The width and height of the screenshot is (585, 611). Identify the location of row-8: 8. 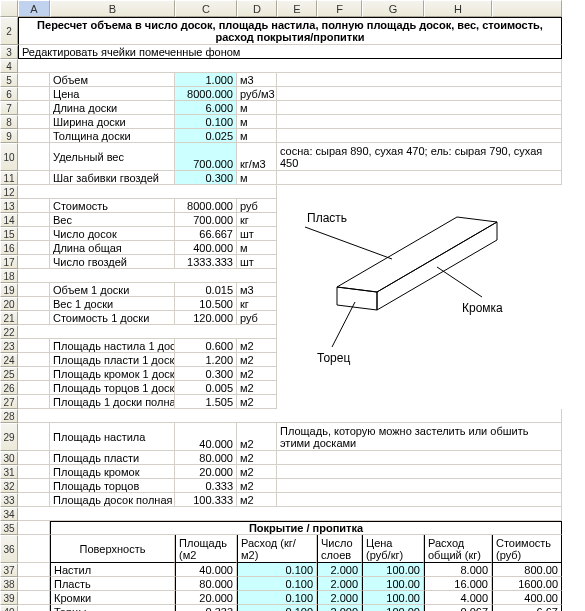
(9, 122).